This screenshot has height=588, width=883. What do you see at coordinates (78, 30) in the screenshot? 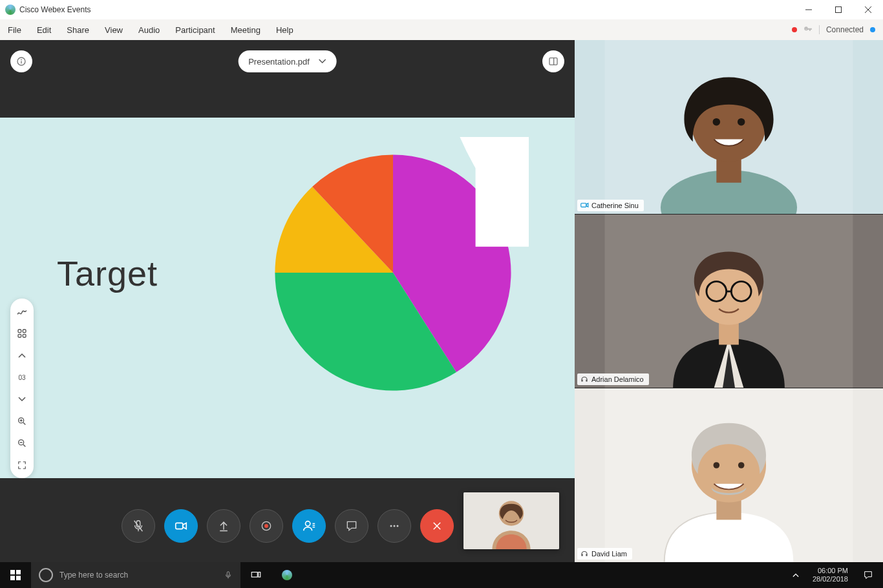
I see `menu-share: Share` at bounding box center [78, 30].